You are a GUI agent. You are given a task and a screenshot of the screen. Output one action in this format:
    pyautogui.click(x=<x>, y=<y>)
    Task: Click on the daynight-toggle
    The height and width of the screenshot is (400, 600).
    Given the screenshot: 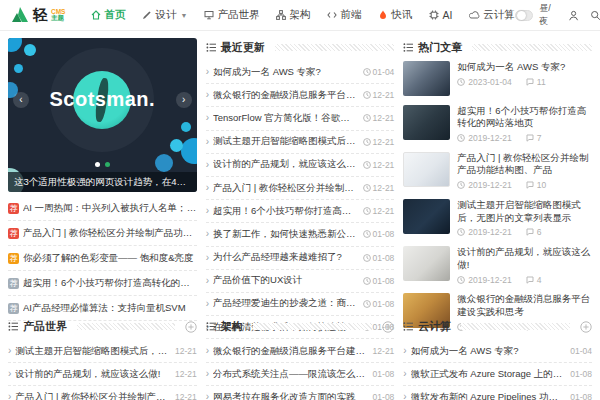 What is the action you would take?
    pyautogui.click(x=524, y=16)
    